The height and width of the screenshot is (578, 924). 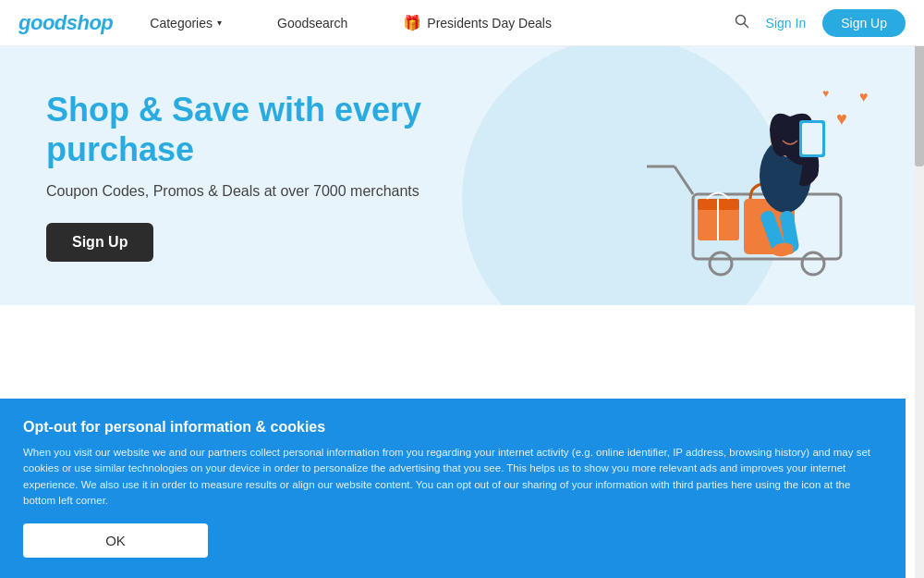 What do you see at coordinates (312, 23) in the screenshot?
I see `goodsearch-nav: Goodsearch` at bounding box center [312, 23].